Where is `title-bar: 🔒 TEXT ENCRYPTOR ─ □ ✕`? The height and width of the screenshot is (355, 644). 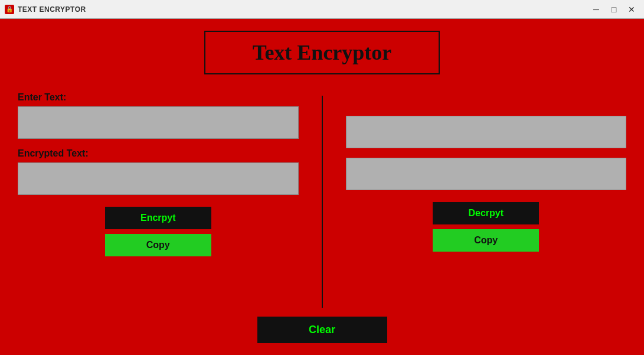 title-bar: 🔒 TEXT ENCRYPTOR ─ □ ✕ is located at coordinates (322, 9).